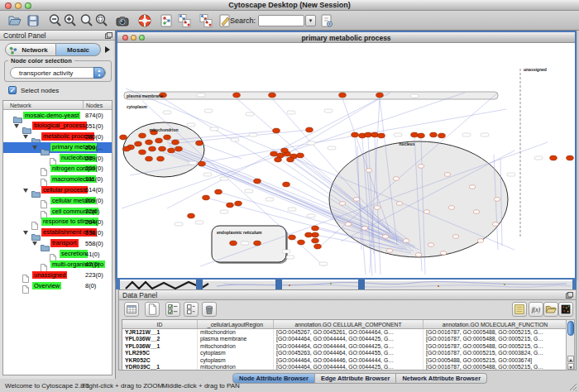  I want to click on import-network-icon, so click(327, 21).